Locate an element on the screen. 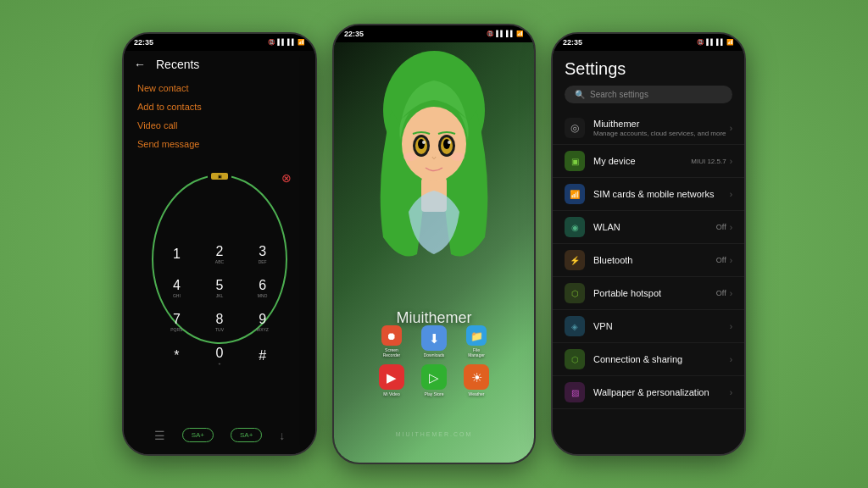  app-files: 📁 FileManager is located at coordinates (476, 341).